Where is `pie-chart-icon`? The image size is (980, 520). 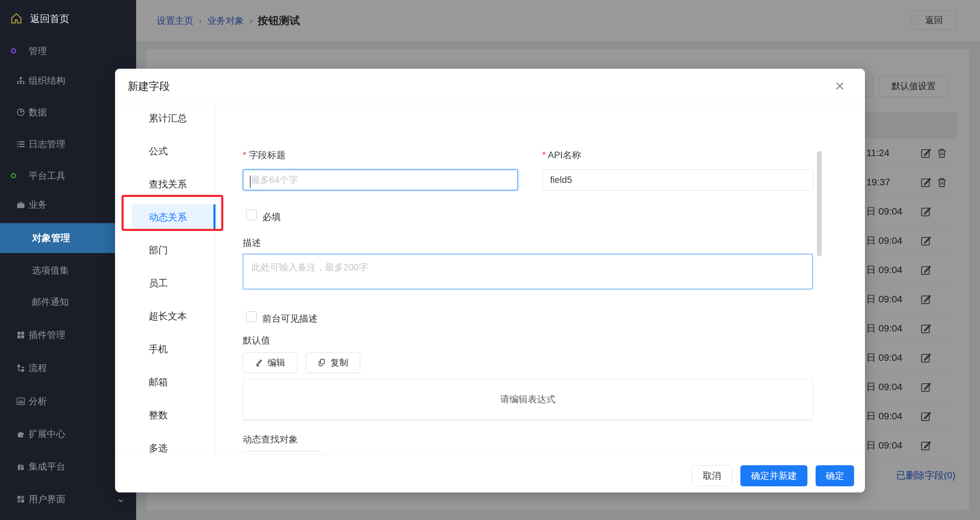
pie-chart-icon is located at coordinates (21, 113).